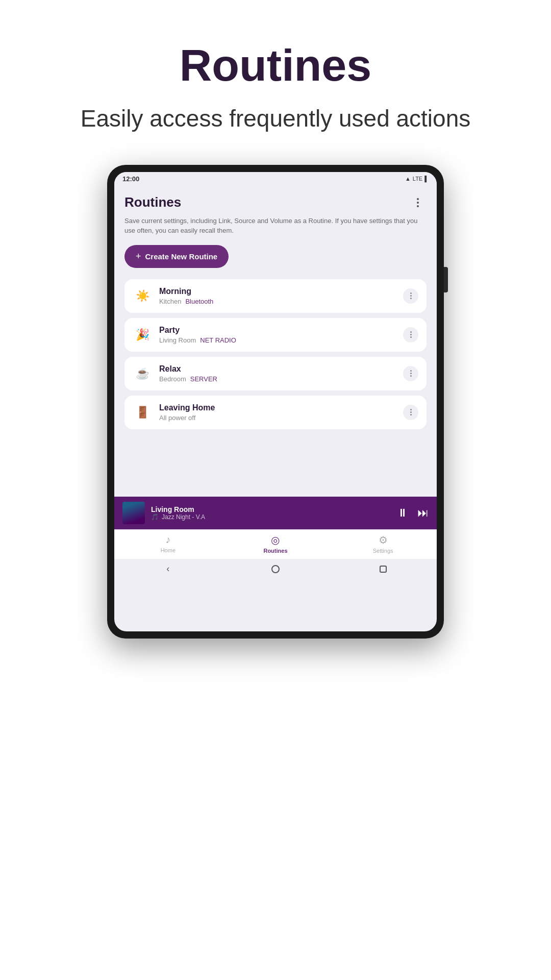  I want to click on page-description: Save current settings, including Link, S…, so click(276, 226).